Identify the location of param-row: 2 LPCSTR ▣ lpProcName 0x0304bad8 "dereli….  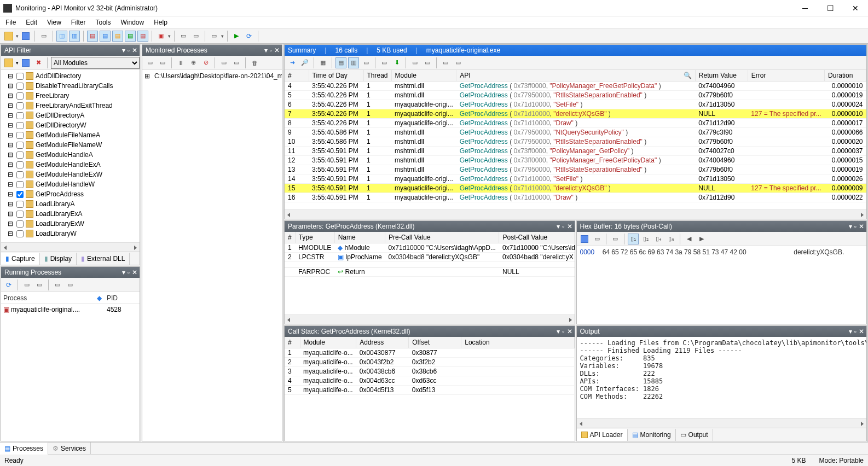
(430, 257).